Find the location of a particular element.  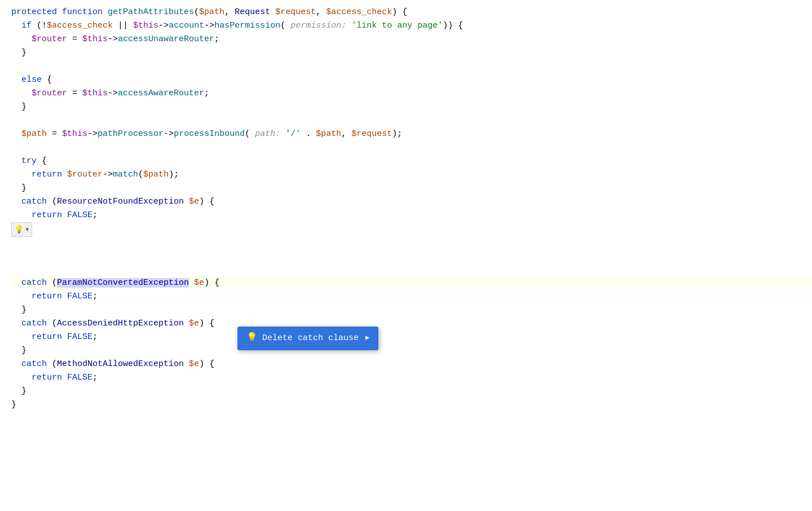

code-line-1: protected function getPathAttributes($pa… is located at coordinates (412, 12).